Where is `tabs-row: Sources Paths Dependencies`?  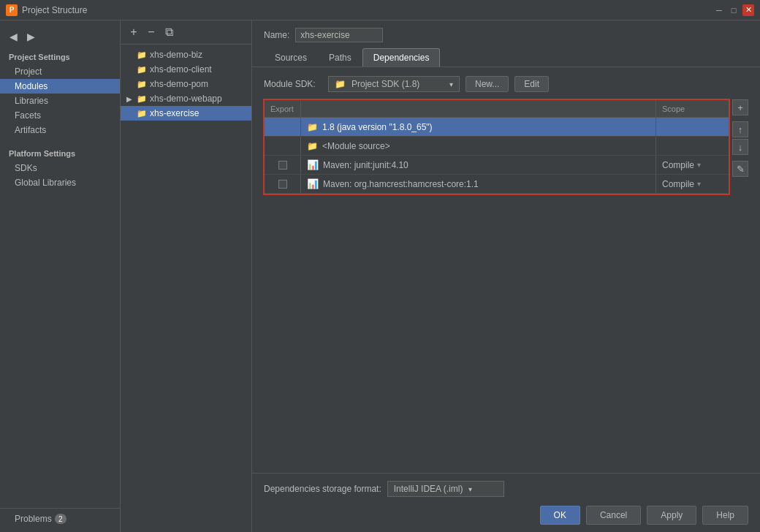
tabs-row: Sources Paths Dependencies is located at coordinates (506, 57).